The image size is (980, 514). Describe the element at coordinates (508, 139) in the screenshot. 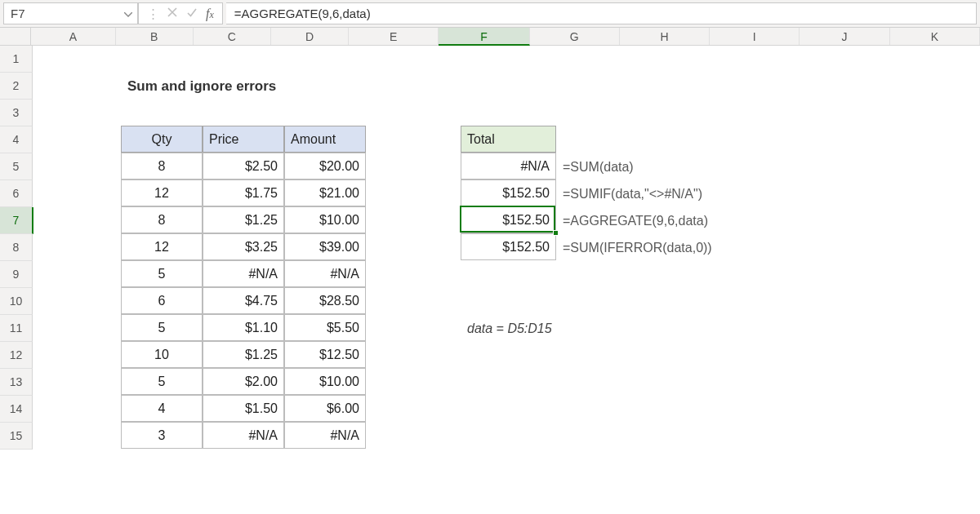

I see `table-header-total: Total` at that location.